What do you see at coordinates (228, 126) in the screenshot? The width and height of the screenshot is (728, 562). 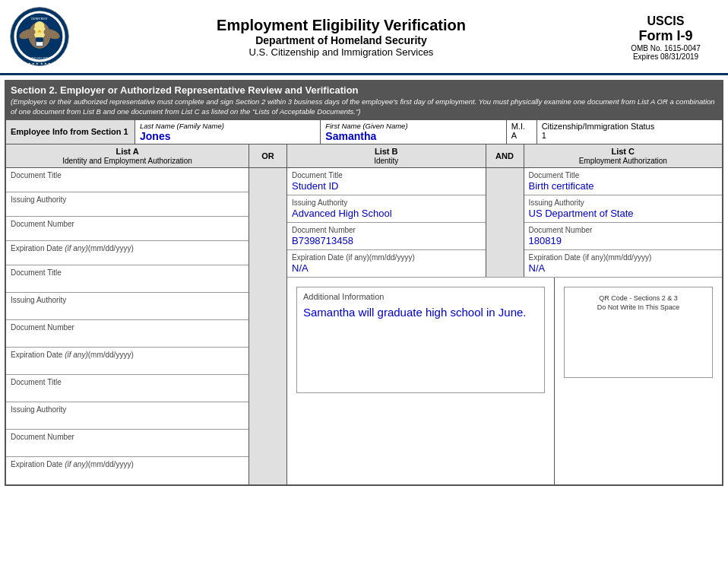 I see `last-name-label: Last Name (Family Name)` at bounding box center [228, 126].